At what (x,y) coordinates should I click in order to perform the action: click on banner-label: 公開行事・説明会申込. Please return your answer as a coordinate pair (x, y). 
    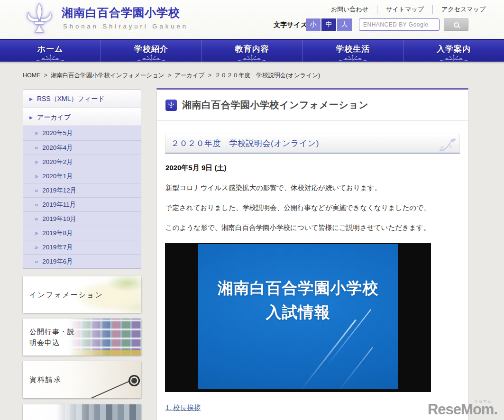
    Looking at the image, I should click on (52, 338).